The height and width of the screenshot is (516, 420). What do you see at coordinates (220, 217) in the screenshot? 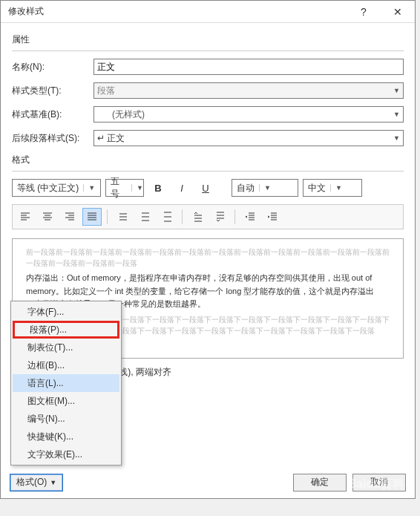
I see `space-before-dec-button` at bounding box center [220, 217].